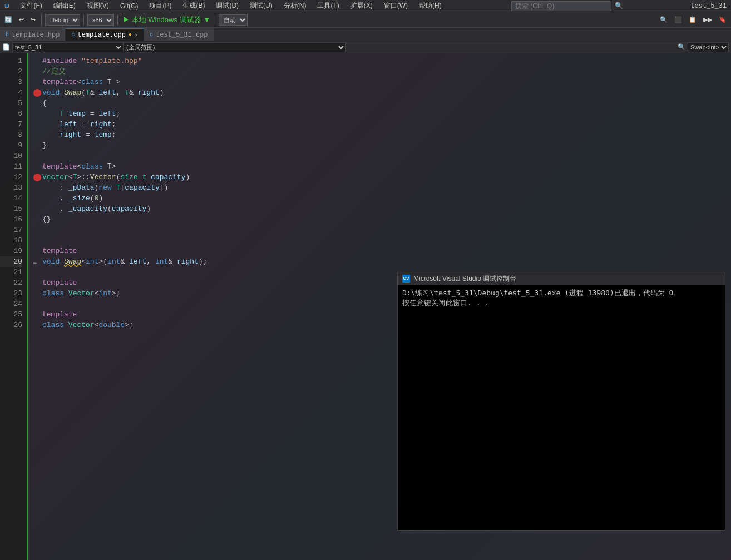  Describe the element at coordinates (227, 6) in the screenshot. I see `menu-debug: 调试(D)` at that location.